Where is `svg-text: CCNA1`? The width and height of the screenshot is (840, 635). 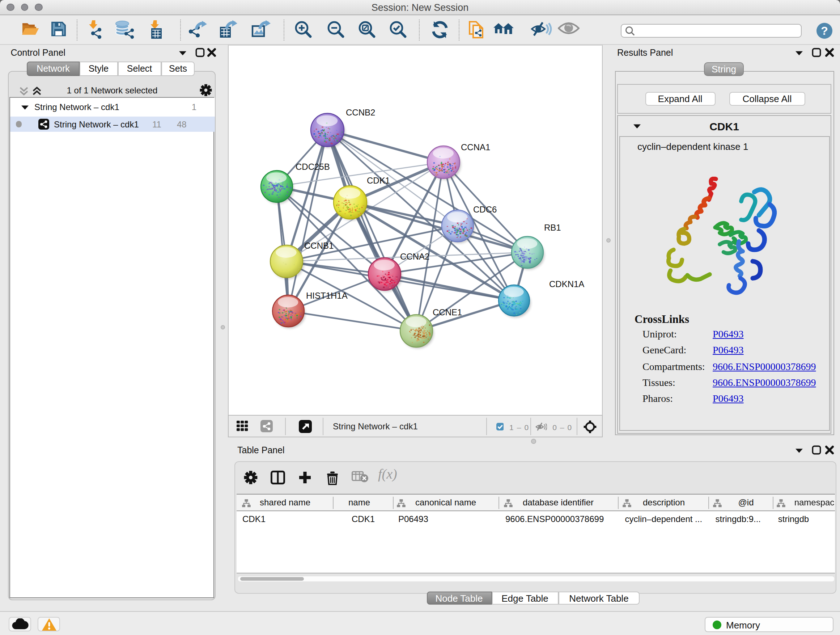
svg-text: CCNA1 is located at coordinates (475, 147).